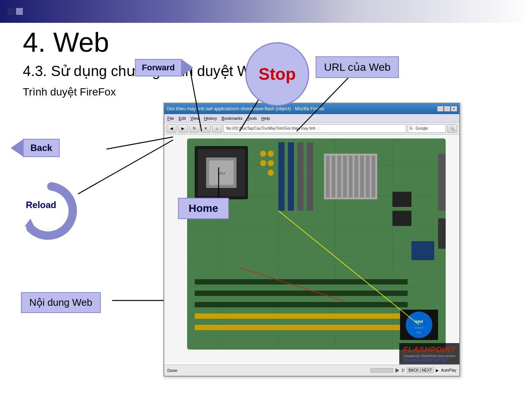 The image size is (532, 399). I want to click on browser-titlebar: Gioi thieu may tinh.swf application/x-sh…, so click(312, 109).